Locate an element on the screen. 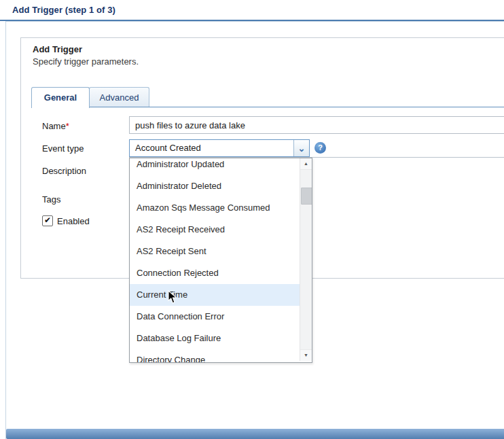 This screenshot has width=504, height=439. step-heading: Add Trigger is located at coordinates (57, 49).